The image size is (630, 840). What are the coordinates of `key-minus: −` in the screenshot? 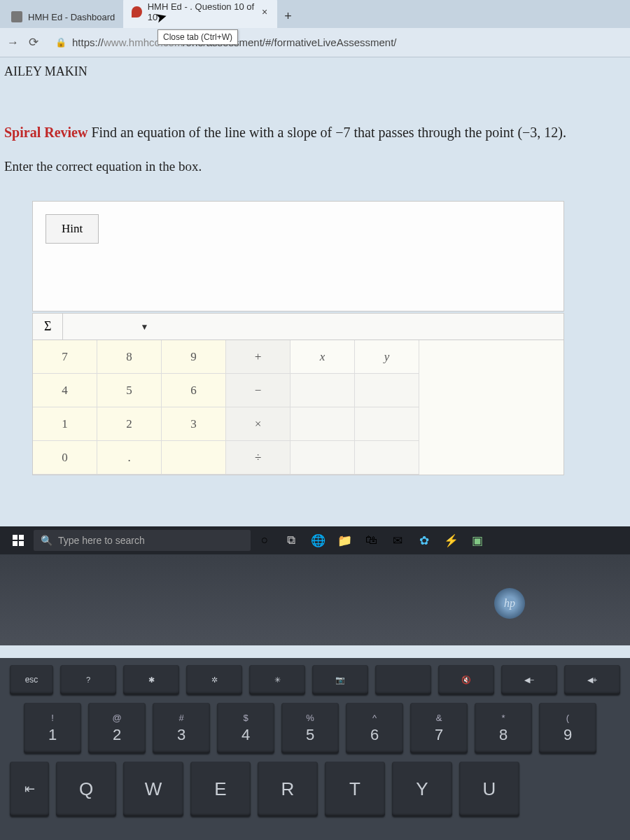 It's located at (258, 391).